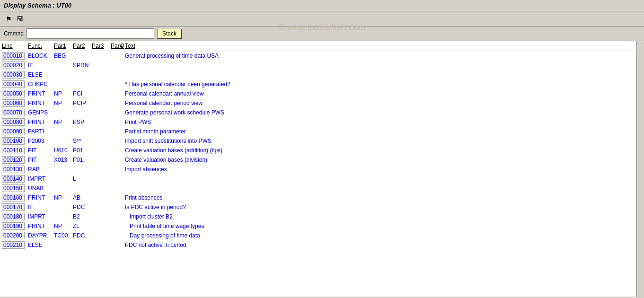  Describe the element at coordinates (82, 103) in the screenshot. I see `cell-par2: PCIP` at that location.